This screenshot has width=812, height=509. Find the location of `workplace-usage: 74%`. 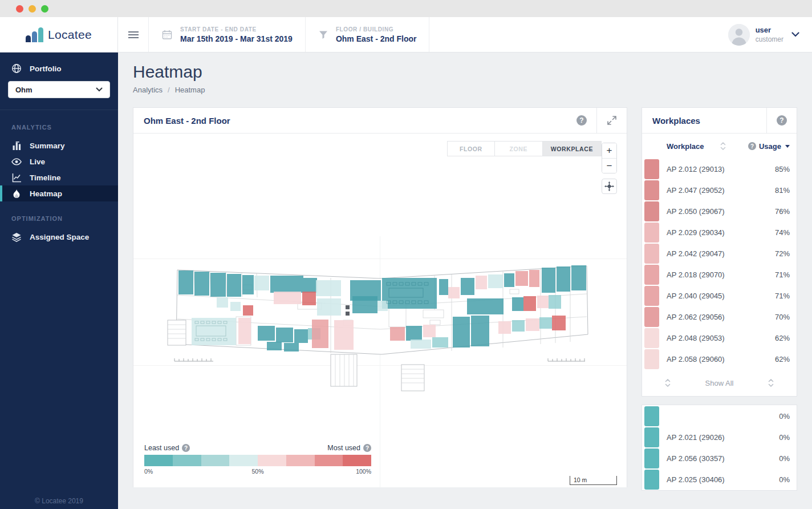

workplace-usage: 74% is located at coordinates (782, 233).